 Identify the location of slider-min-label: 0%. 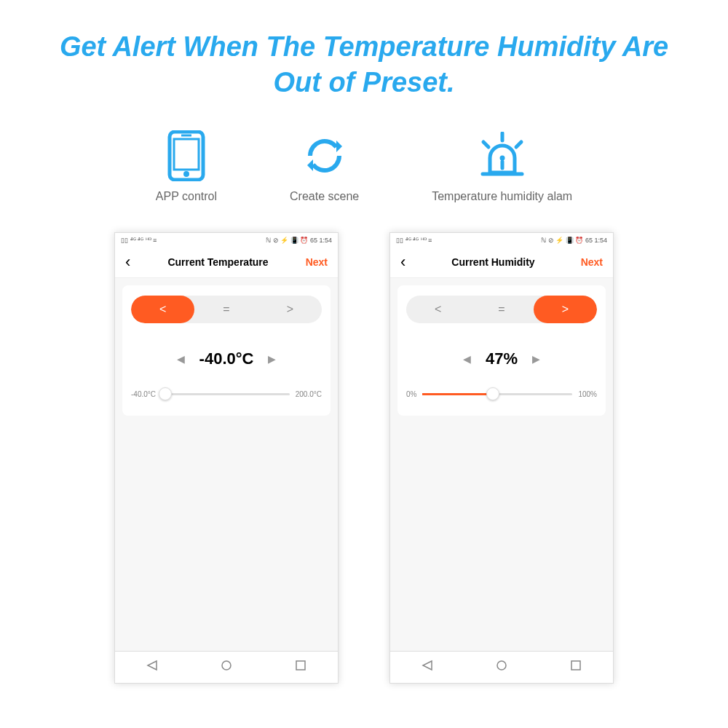
(411, 395).